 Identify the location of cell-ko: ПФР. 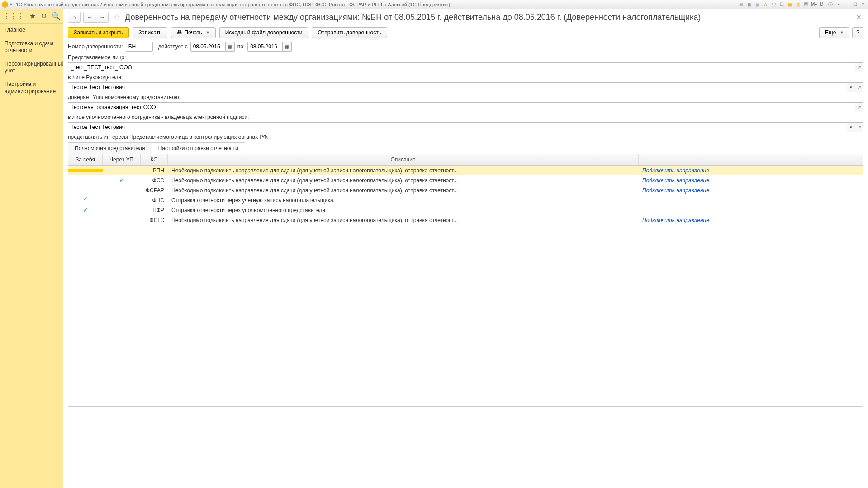
(154, 210).